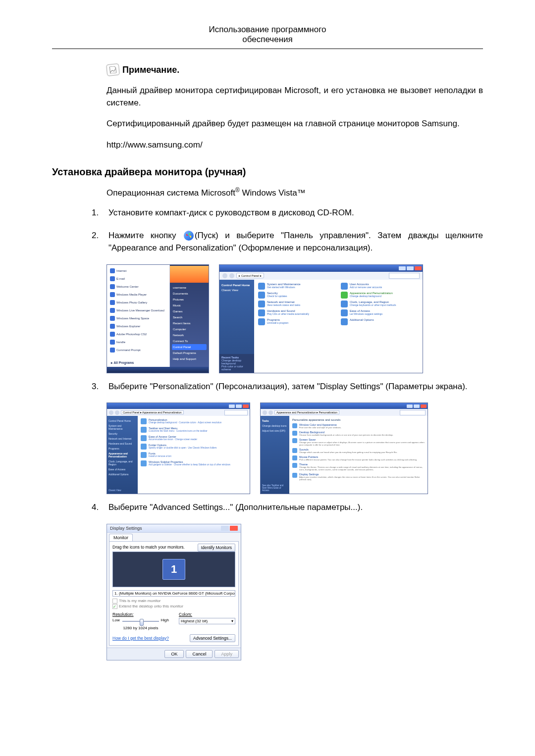 The width and height of the screenshot is (535, 756). I want to click on start-menu-control-panel: Control Panel, so click(189, 347).